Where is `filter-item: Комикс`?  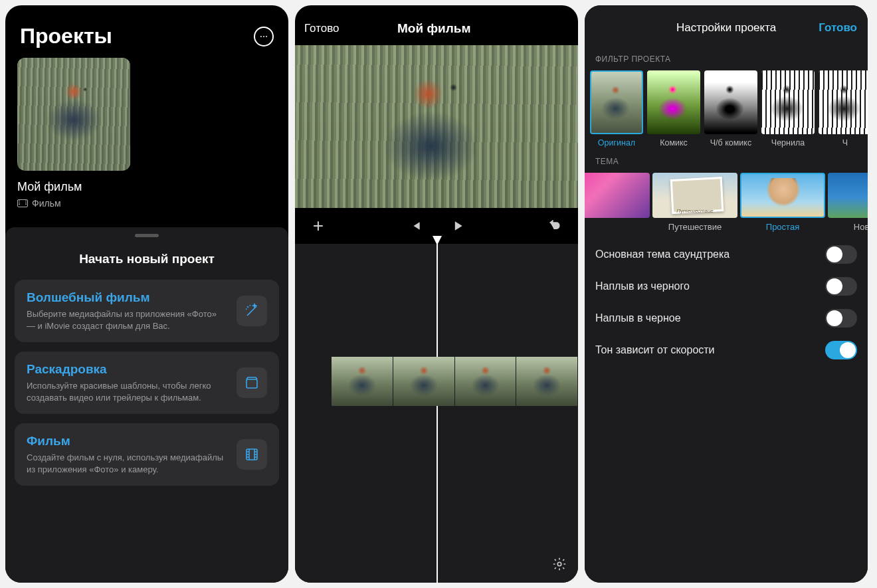
filter-item: Комикс is located at coordinates (674, 109).